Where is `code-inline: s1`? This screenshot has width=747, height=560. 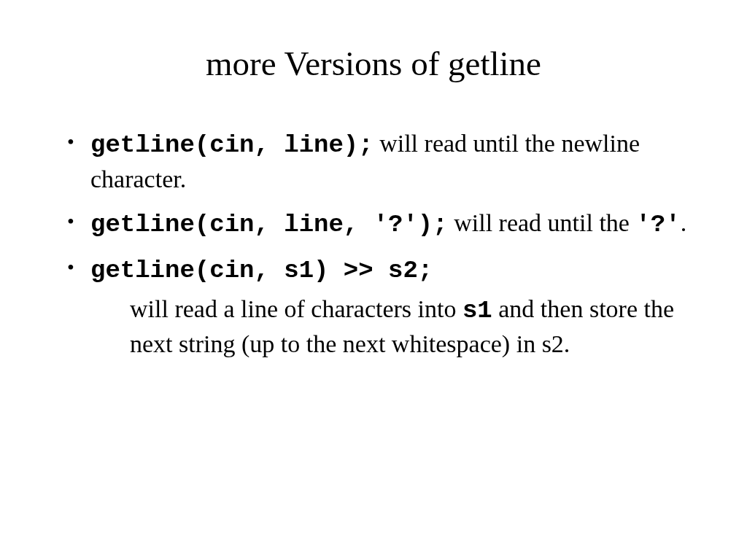
code-inline: s1 is located at coordinates (477, 311).